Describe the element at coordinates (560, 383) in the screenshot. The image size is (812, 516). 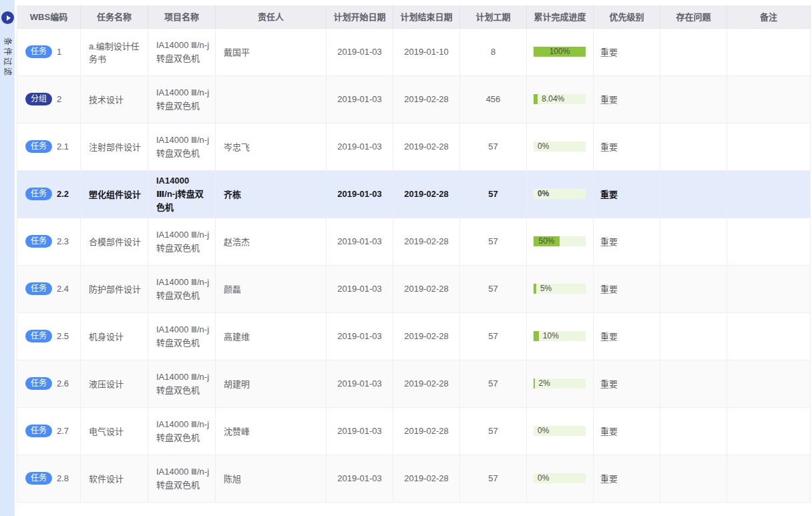
I see `progress-bar: 2%` at that location.